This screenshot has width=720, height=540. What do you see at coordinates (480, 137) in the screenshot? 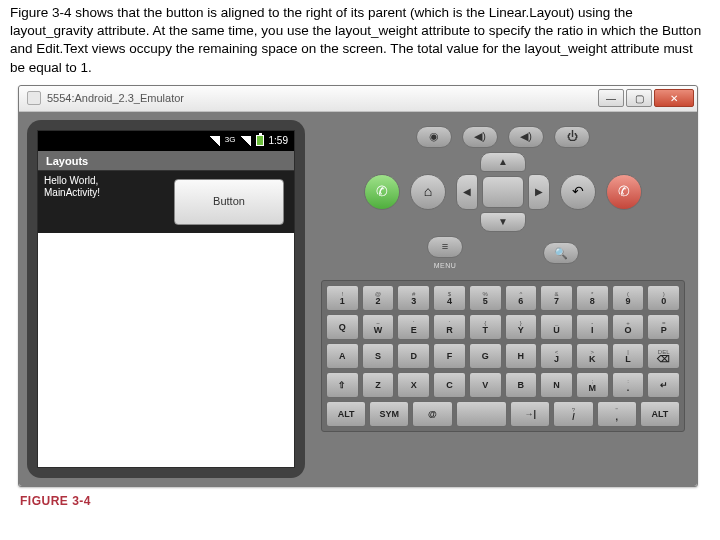
I see `vol-down-button: ◀)` at bounding box center [480, 137].